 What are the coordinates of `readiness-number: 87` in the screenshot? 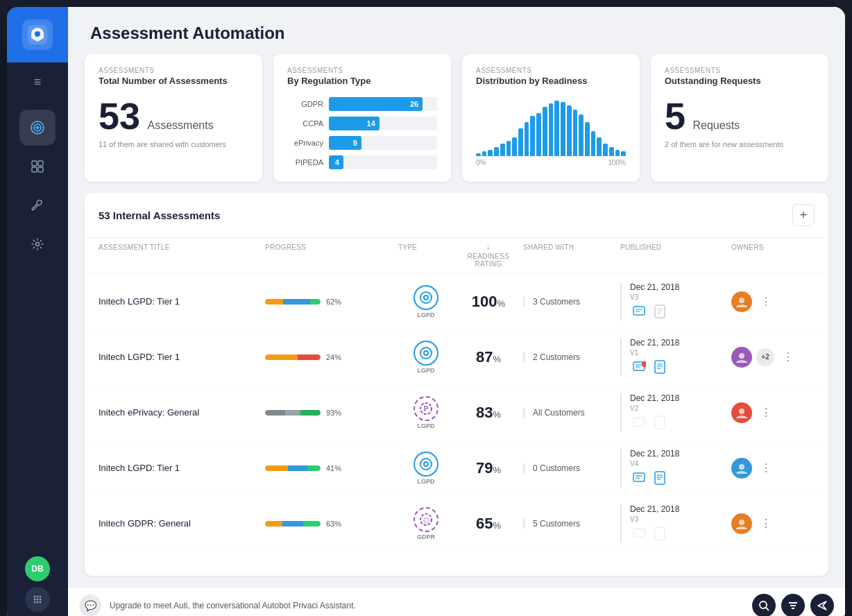 It's located at (484, 357).